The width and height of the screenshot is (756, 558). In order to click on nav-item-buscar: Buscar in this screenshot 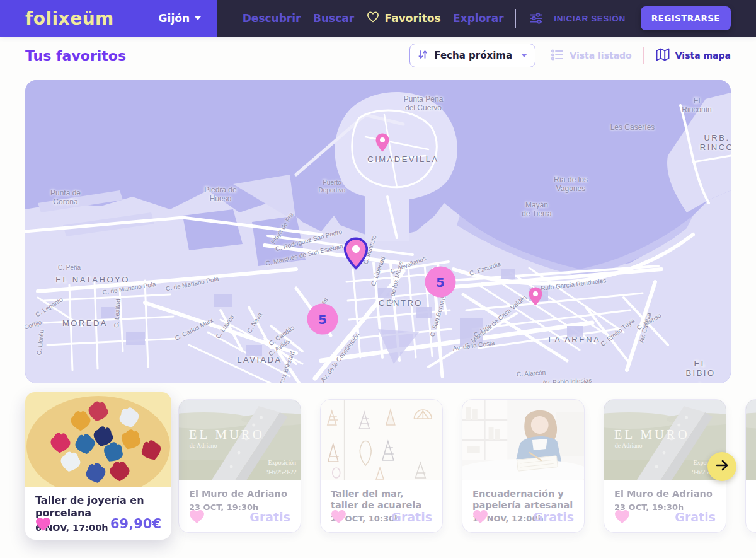, I will do `click(334, 18)`.